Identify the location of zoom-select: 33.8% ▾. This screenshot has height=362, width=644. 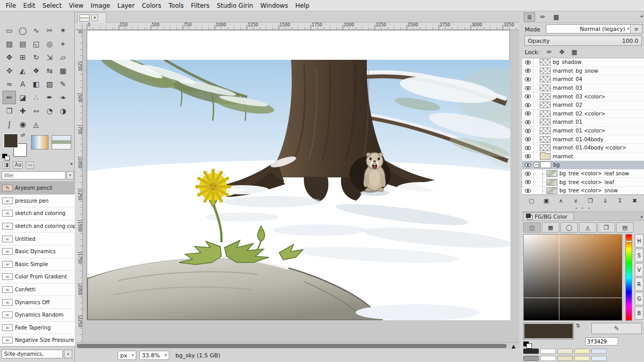
(154, 355).